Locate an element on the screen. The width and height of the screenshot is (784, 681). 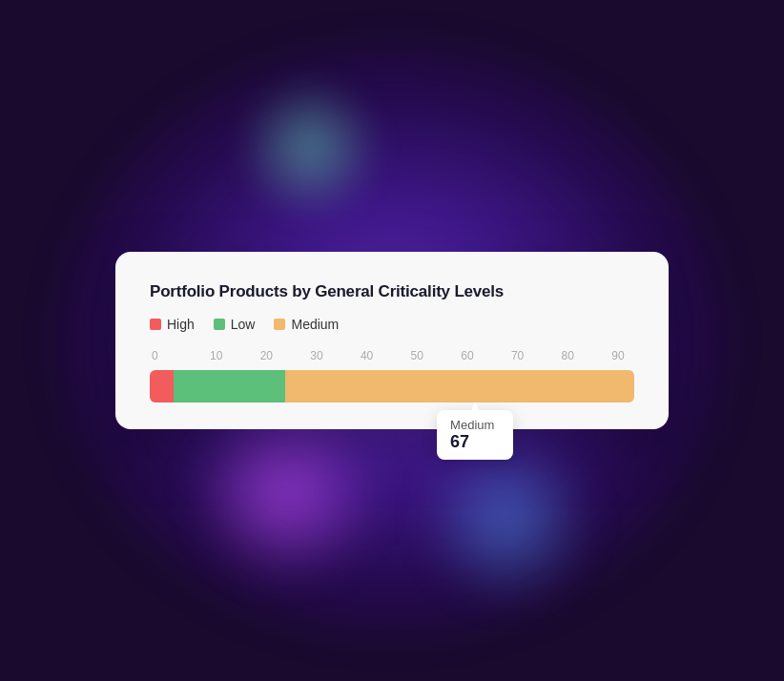
axis-80: 80 is located at coordinates (567, 356).